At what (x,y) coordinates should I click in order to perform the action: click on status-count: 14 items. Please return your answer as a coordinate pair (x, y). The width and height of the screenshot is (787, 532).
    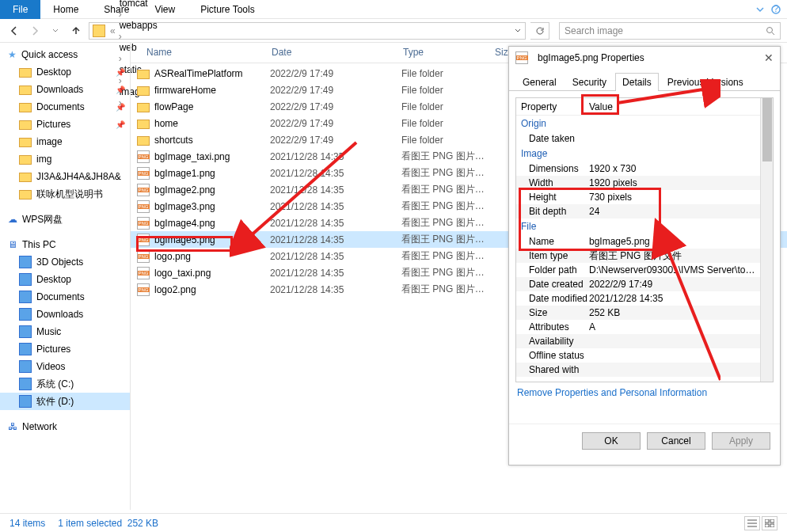
    Looking at the image, I should click on (27, 523).